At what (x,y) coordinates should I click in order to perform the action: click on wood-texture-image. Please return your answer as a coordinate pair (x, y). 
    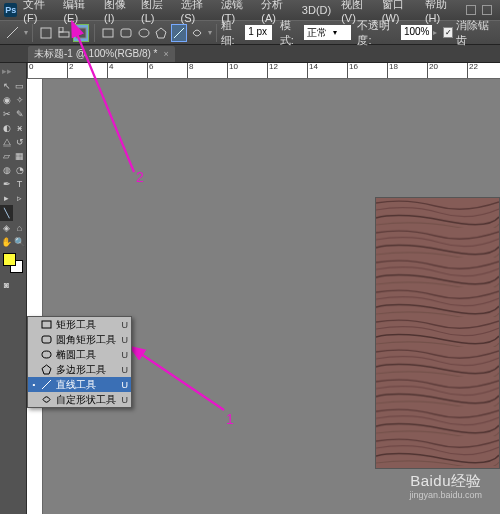
    Looking at the image, I should click on (438, 333).